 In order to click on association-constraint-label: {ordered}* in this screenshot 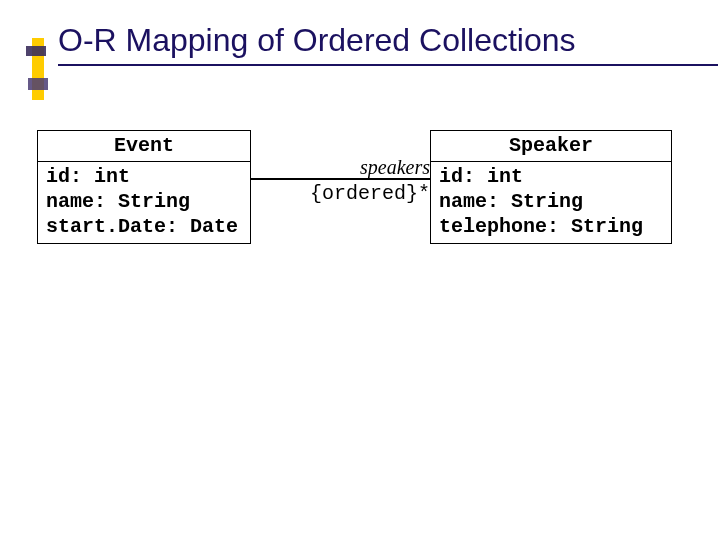, I will do `click(343, 194)`.